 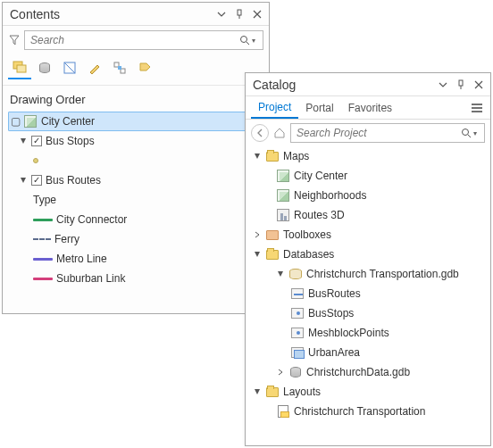 What do you see at coordinates (145, 68) in the screenshot?
I see `list-labeling-button` at bounding box center [145, 68].